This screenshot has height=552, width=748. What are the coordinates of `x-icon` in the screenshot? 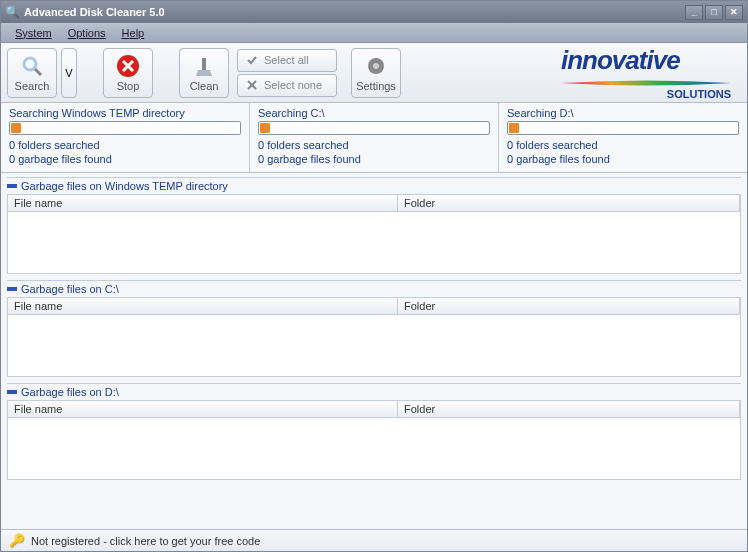 It's located at (252, 85).